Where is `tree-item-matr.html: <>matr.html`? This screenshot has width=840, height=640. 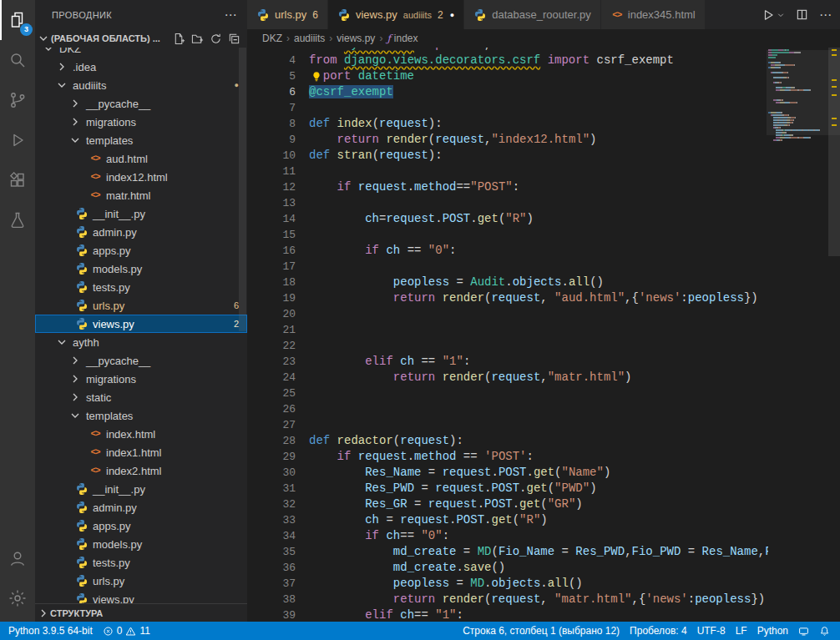
tree-item-matr.html: <>matr.html is located at coordinates (141, 195).